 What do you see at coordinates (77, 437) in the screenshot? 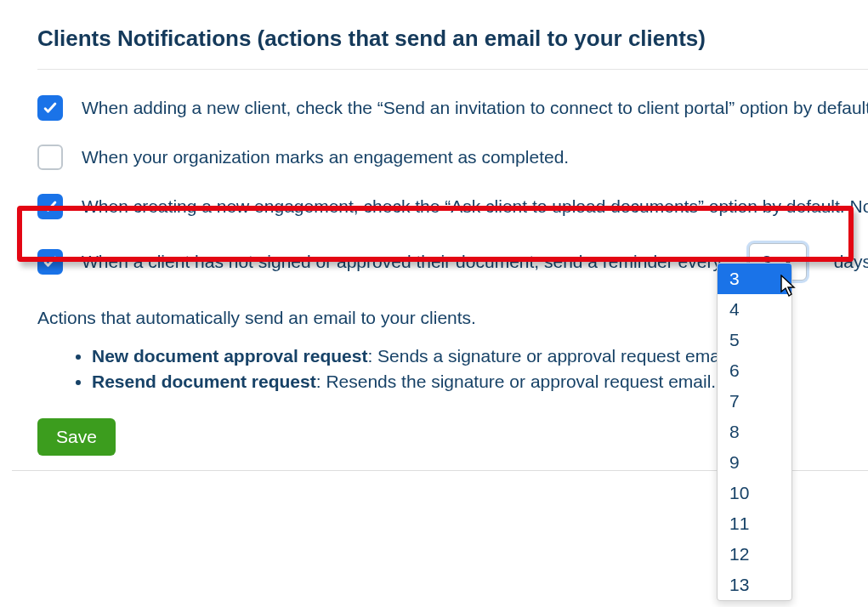
I see `save-button: Save` at bounding box center [77, 437].